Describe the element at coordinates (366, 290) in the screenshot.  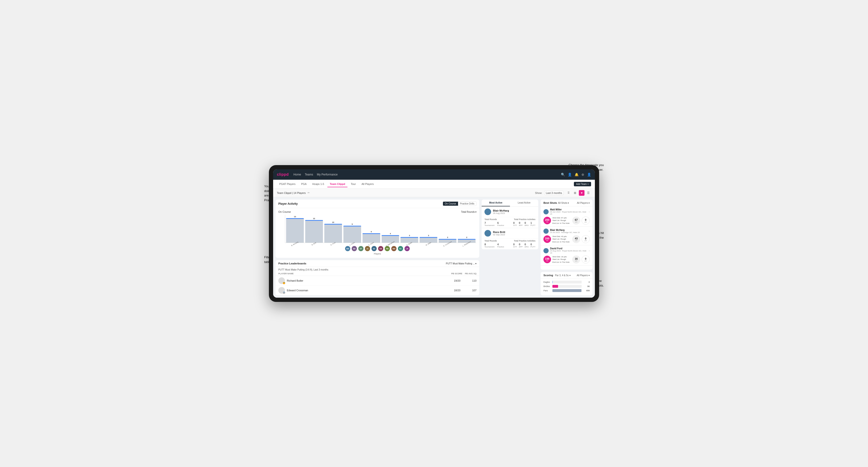
I see `lb-player-name-2: Edward Crossman` at that location.